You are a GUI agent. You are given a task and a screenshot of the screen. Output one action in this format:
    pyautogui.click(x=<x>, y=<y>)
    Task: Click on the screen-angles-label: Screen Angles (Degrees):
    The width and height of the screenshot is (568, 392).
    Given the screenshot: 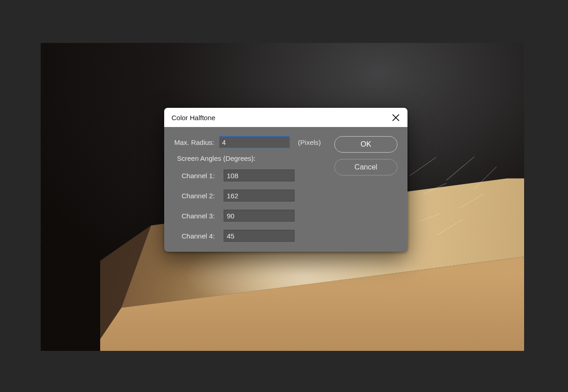 What is the action you would take?
    pyautogui.click(x=250, y=158)
    